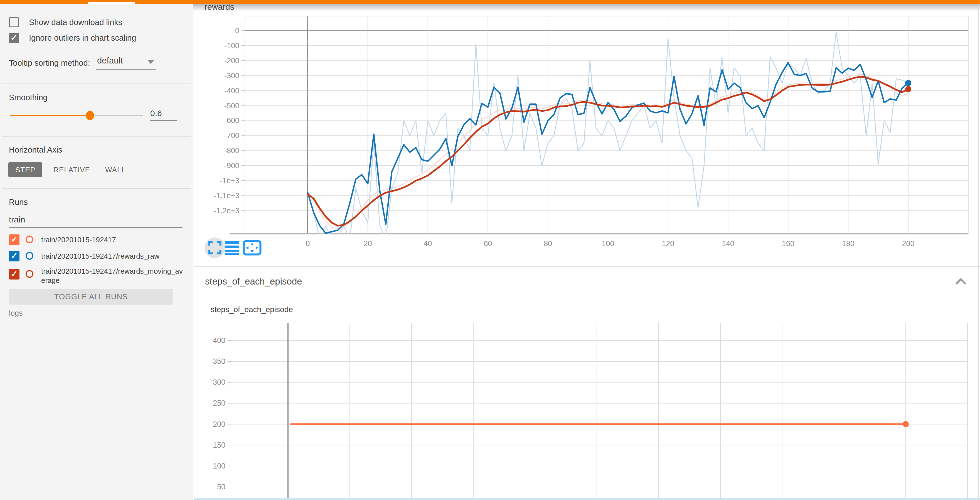 This screenshot has height=500, width=980. Describe the element at coordinates (219, 403) in the screenshot. I see `svg-text: 250` at that location.